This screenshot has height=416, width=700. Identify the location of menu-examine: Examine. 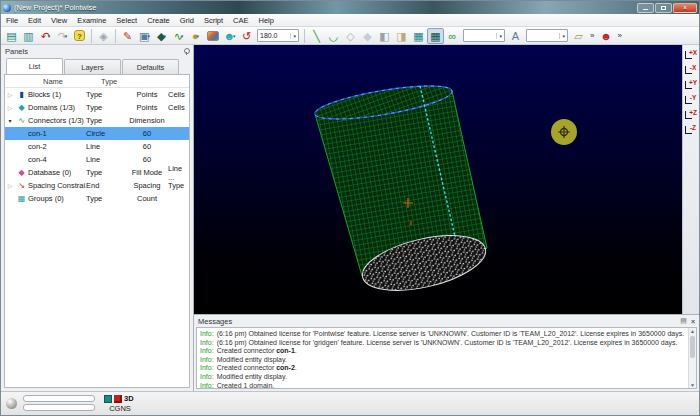
(92, 20).